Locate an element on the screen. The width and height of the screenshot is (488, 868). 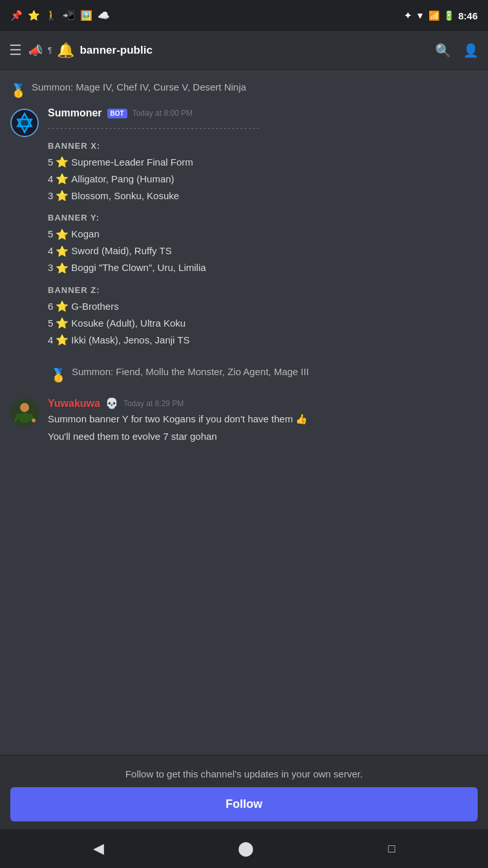
banner-y-item-2: 4 ⭐ Sword (Maid), Ruffy TS is located at coordinates (262, 252).